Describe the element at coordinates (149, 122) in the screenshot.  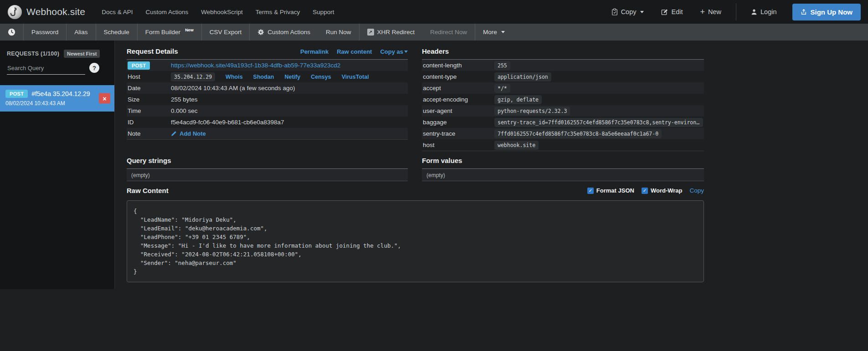
I see `id-label: ID` at that location.